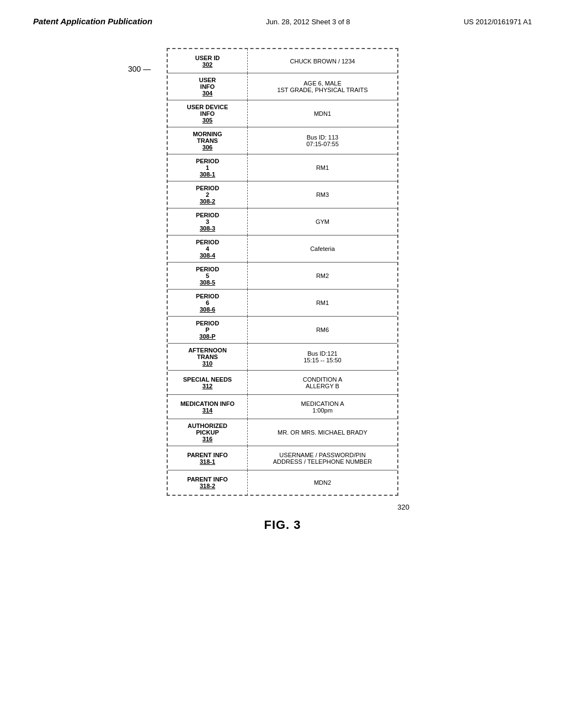 This screenshot has height=728, width=565. What do you see at coordinates (207, 114) in the screenshot?
I see `cell-label: USER DEVICE INFO305` at bounding box center [207, 114].